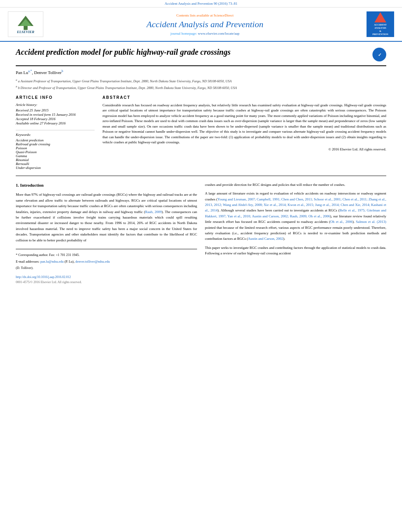 Image resolution: width=402 pixels, height=532 pixels. What do you see at coordinates (201, 57) in the screenshot?
I see `paper-title-section: Accident prediction model for public hig…` at bounding box center [201, 57].